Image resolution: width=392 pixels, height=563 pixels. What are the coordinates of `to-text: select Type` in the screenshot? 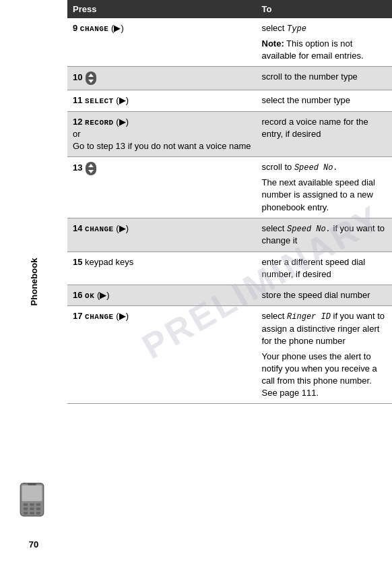 It's located at (325, 28).